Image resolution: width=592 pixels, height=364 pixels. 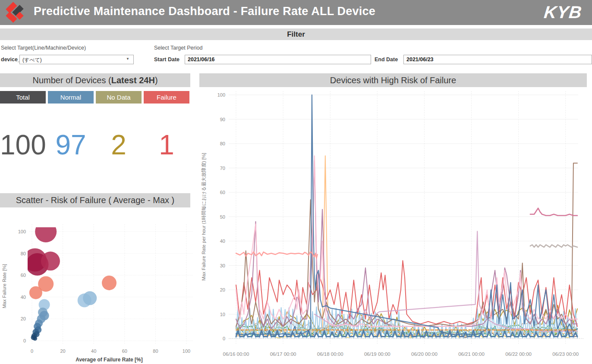 I want to click on svg-text: Average of Failure Rate [%], so click(x=109, y=360).